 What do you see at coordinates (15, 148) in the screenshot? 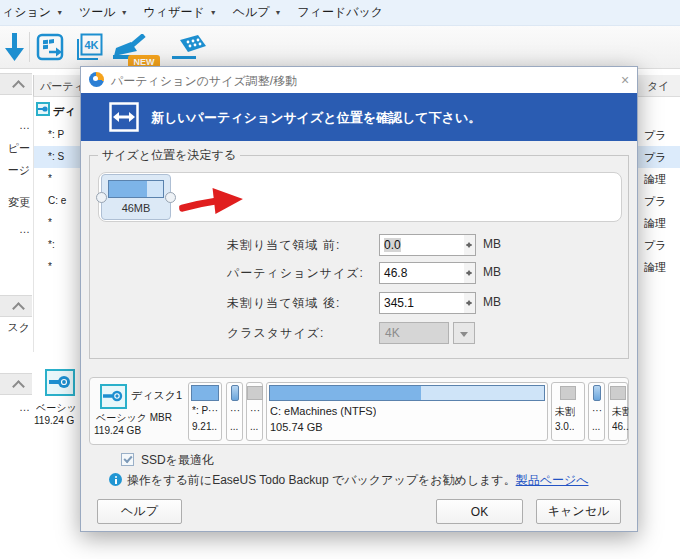
I see `sidebar-item: ピー` at bounding box center [15, 148].